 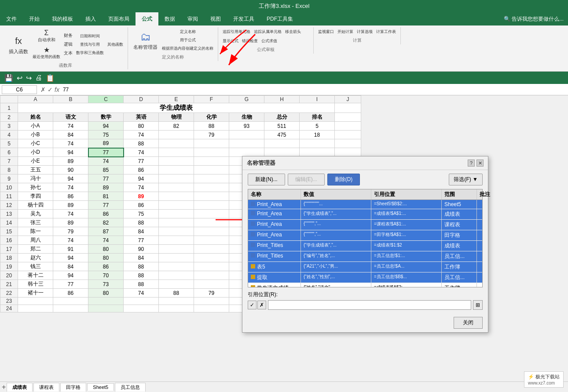 What do you see at coordinates (36, 135) in the screenshot?
I see `cell-a4: 小B` at bounding box center [36, 135].